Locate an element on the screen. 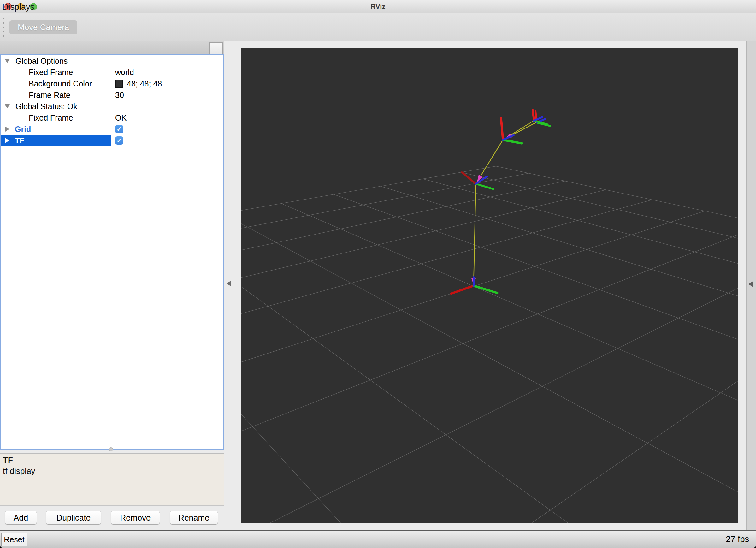 This screenshot has height=548, width=756. title-bar: RViz is located at coordinates (378, 7).